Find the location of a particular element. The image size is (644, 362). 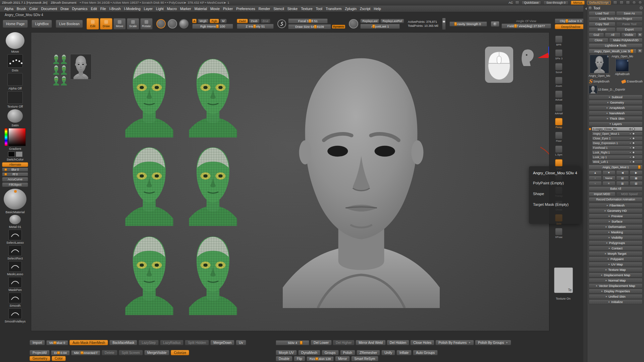

palette-section: ArrayMesh is located at coordinates (616, 108).